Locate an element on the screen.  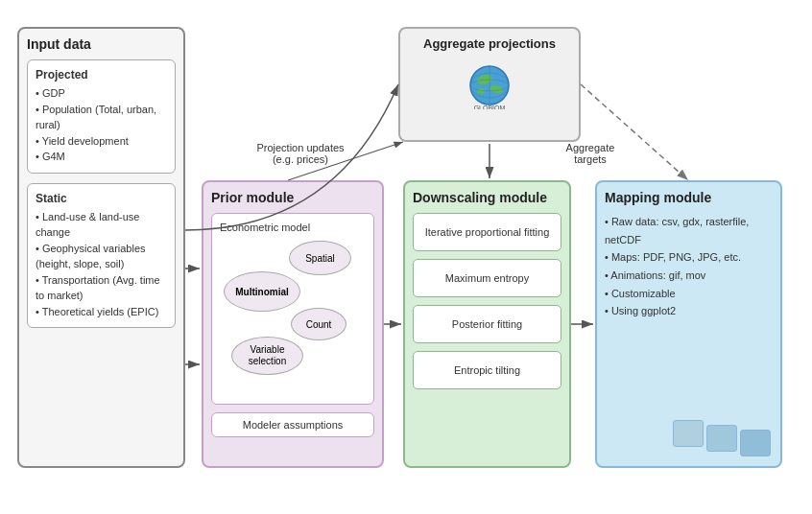
static-item: Theoretical yields (EPIC) is located at coordinates (102, 313).